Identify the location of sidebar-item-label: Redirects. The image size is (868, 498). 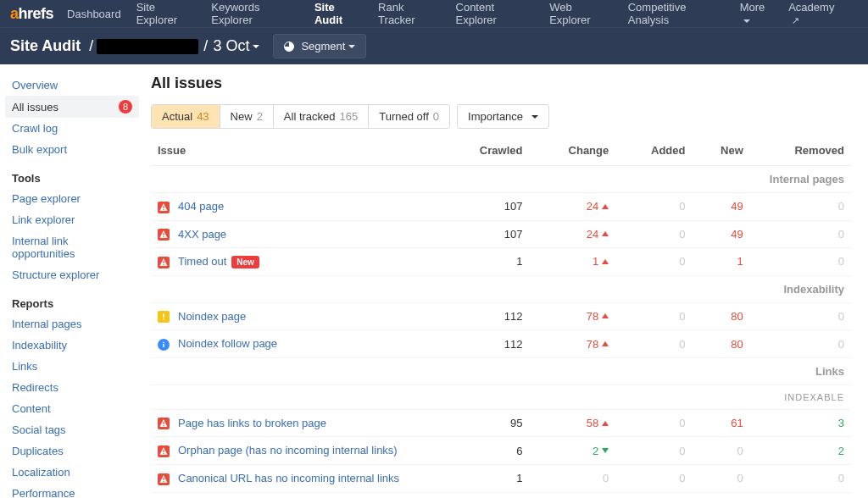
(36, 388).